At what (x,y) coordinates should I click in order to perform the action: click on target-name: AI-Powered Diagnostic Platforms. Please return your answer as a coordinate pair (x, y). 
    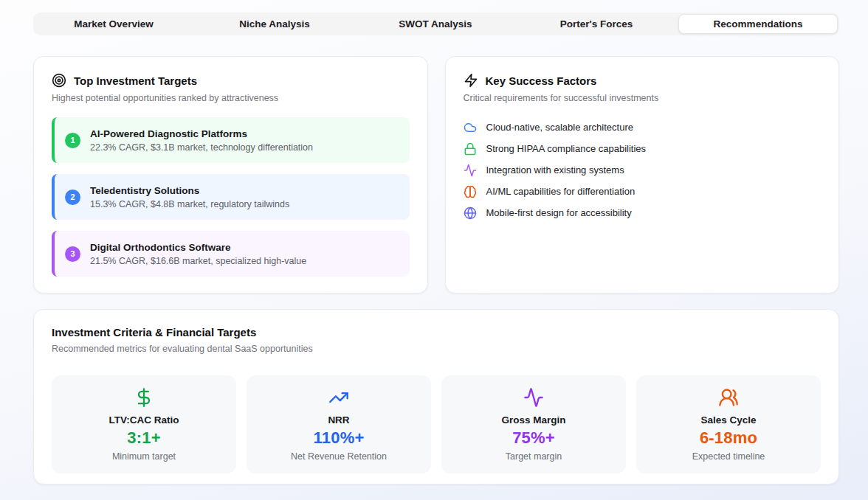
    Looking at the image, I should click on (202, 134).